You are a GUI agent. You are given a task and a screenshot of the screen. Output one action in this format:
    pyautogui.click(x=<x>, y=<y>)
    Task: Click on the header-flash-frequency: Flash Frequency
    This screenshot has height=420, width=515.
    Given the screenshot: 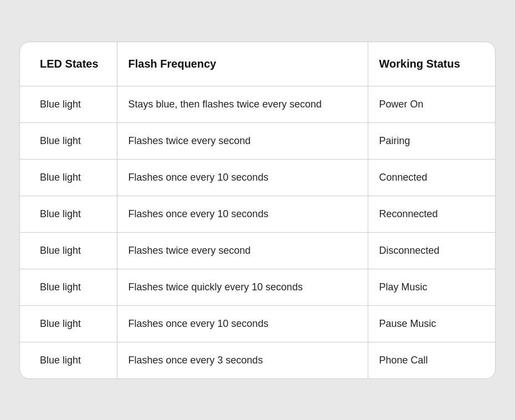 What is the action you would take?
    pyautogui.click(x=243, y=64)
    